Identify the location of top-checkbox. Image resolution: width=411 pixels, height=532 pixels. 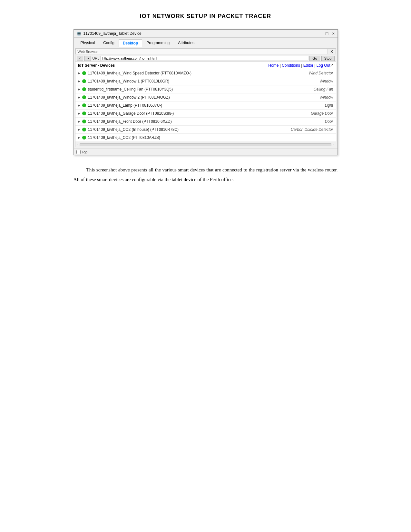
(79, 152).